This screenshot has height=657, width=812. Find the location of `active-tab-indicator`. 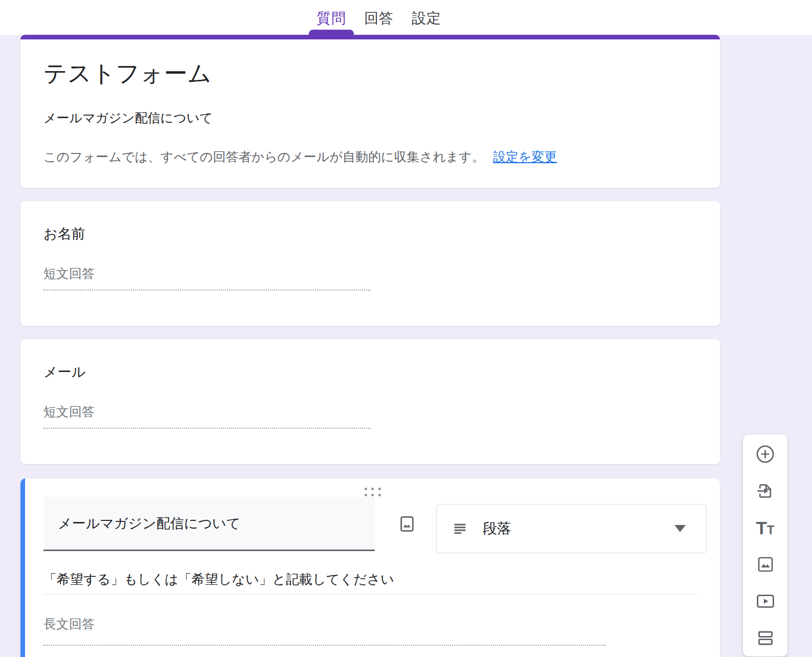

active-tab-indicator is located at coordinates (331, 32).